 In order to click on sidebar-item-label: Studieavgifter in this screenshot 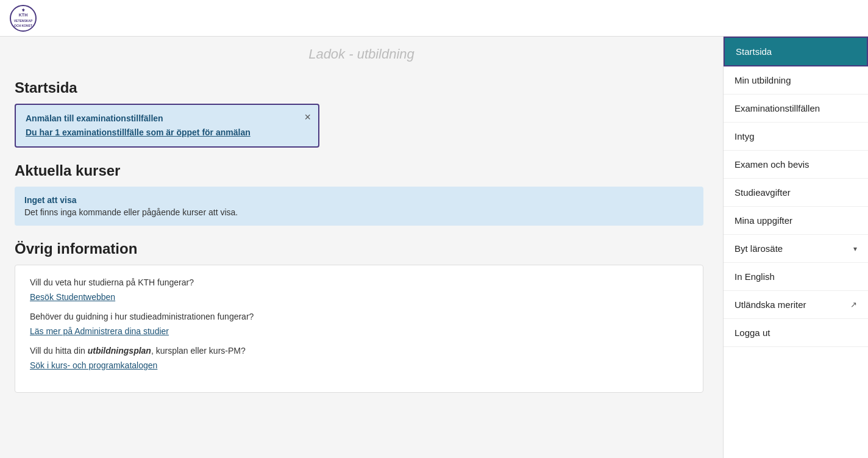, I will do `click(763, 193)`.